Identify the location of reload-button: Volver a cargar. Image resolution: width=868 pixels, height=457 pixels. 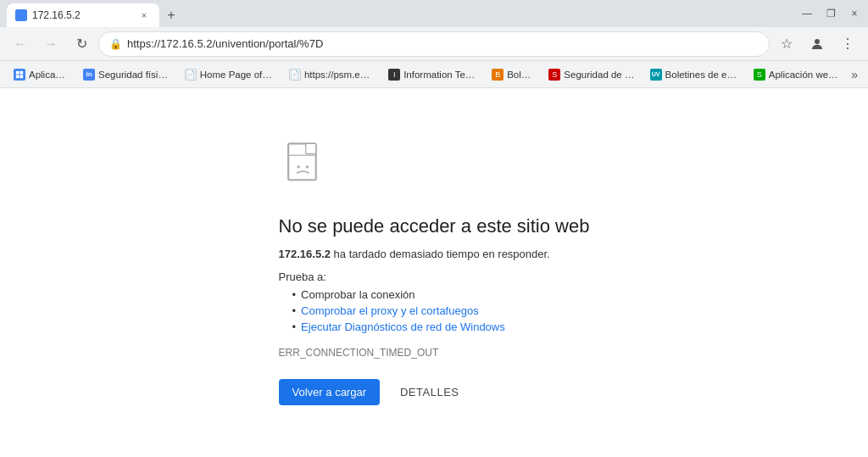
(329, 392).